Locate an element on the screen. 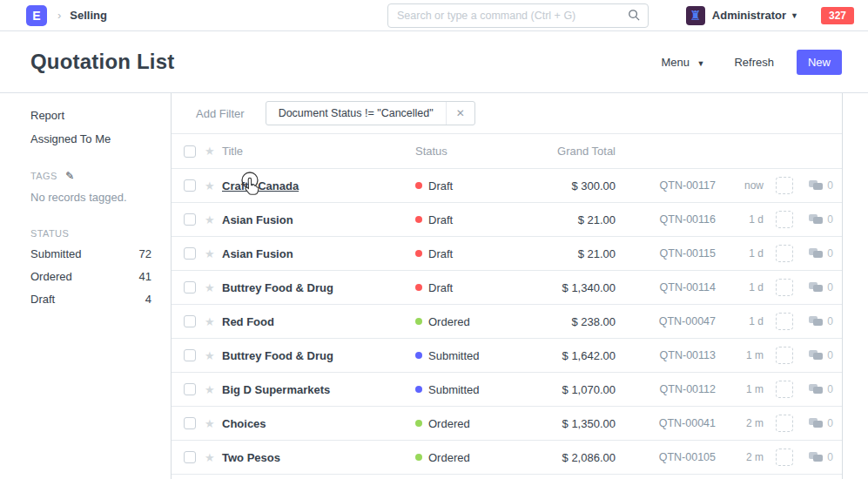  table-header-row: ★ Title Status Grand Total is located at coordinates (507, 152).